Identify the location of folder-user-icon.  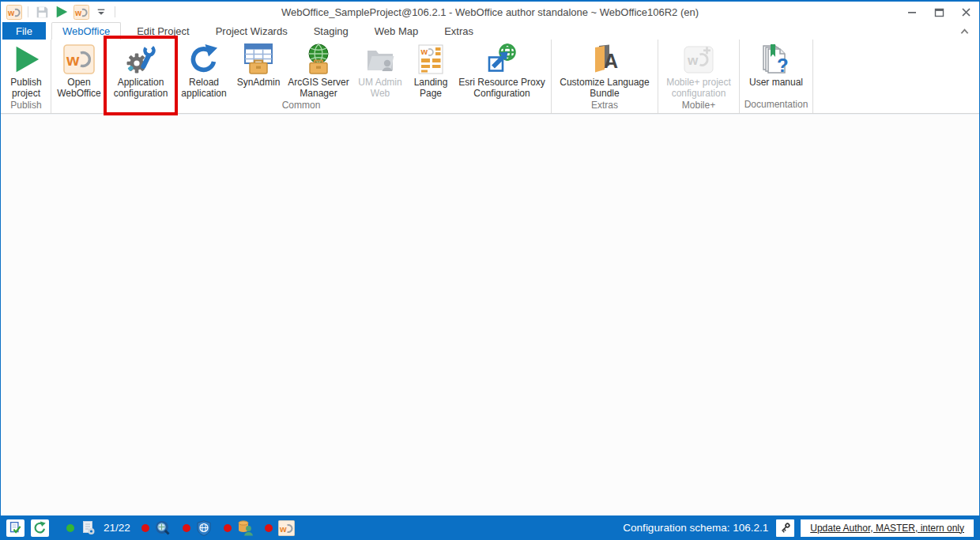
(380, 59).